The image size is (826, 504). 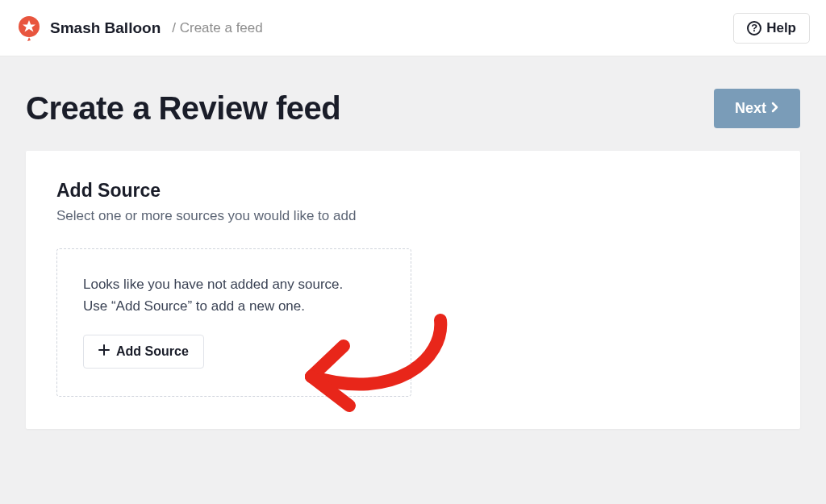 What do you see at coordinates (781, 28) in the screenshot?
I see `help-label: Help` at bounding box center [781, 28].